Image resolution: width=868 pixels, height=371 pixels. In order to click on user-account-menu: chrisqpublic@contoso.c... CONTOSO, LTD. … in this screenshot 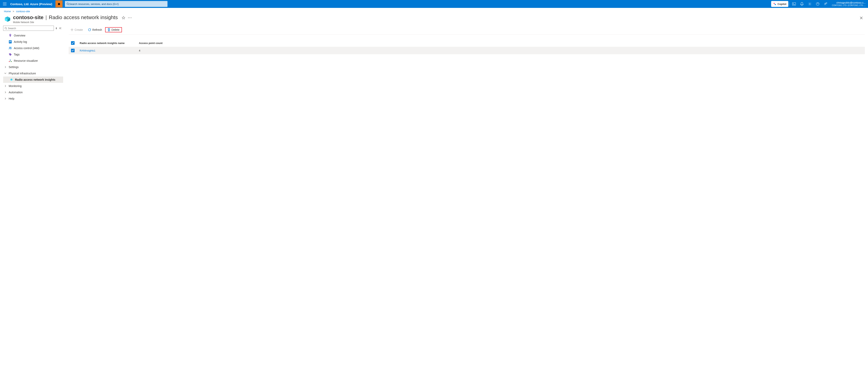, I will do `click(849, 4)`.